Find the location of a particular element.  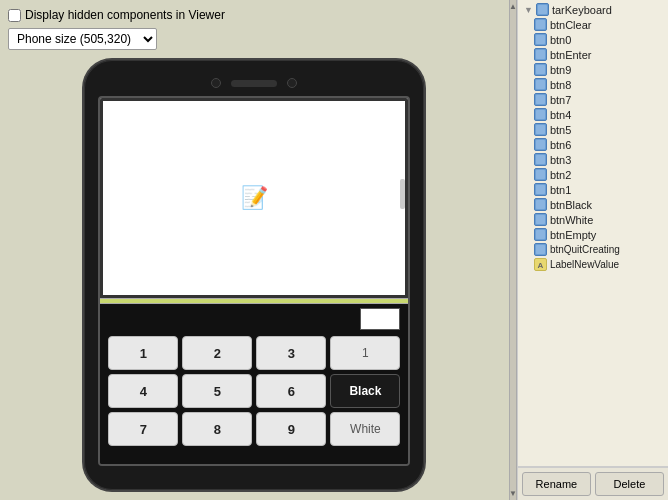

btn-icon-btn5 is located at coordinates (540, 130).